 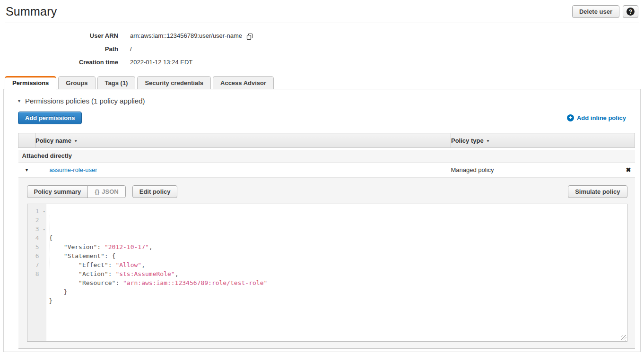 I want to click on meta-field-value: arn:aws:iam::123456789:user/user-name, so click(x=191, y=36).